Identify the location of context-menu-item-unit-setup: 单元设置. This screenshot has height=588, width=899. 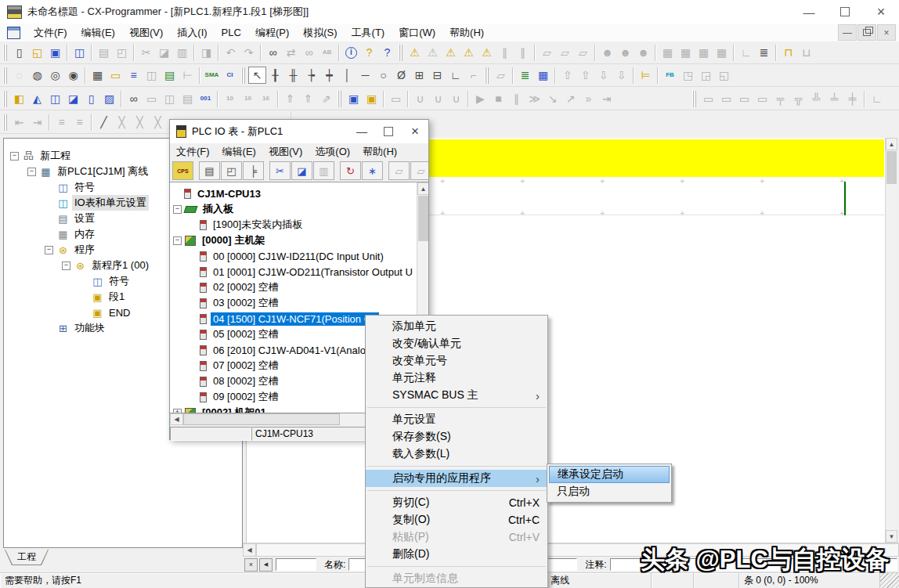
(457, 420).